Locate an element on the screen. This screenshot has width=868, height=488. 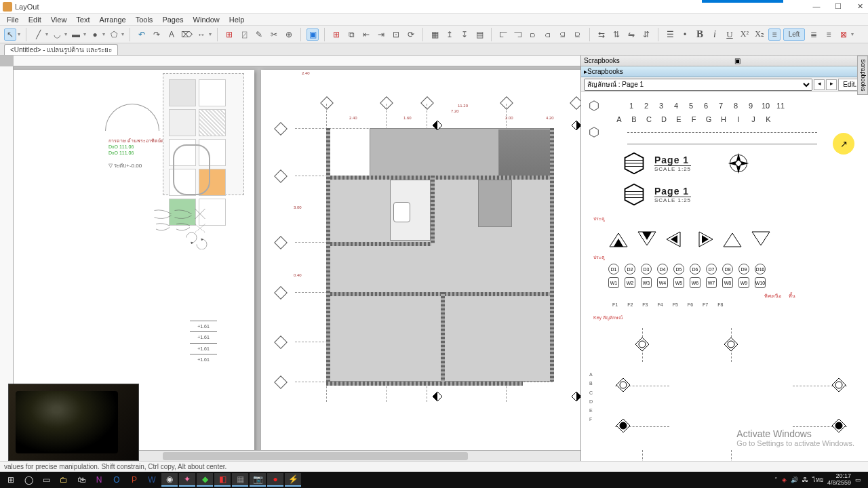
start-button-icon: ⊞ is located at coordinates (11, 480).